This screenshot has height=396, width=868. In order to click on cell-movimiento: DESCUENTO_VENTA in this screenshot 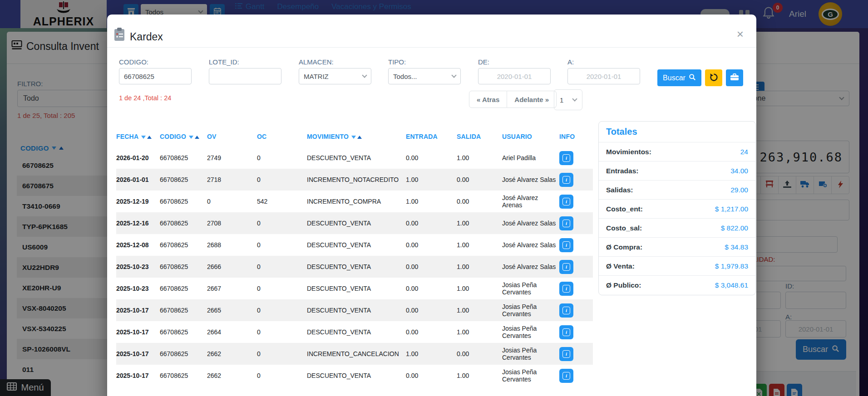, I will do `click(356, 267)`.